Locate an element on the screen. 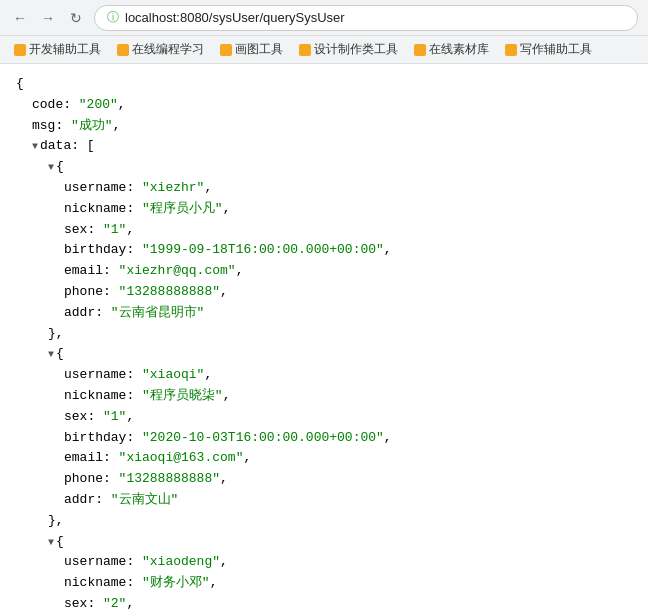  browser-titlebar: ← → ↻ ⓘ localhost:8080/sysUser/querySysU… is located at coordinates (324, 18).